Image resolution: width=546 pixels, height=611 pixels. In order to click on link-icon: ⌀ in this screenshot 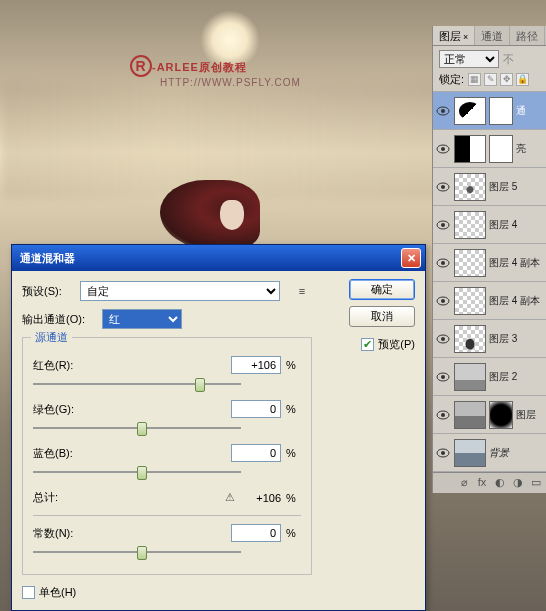, I will do `click(464, 483)`.